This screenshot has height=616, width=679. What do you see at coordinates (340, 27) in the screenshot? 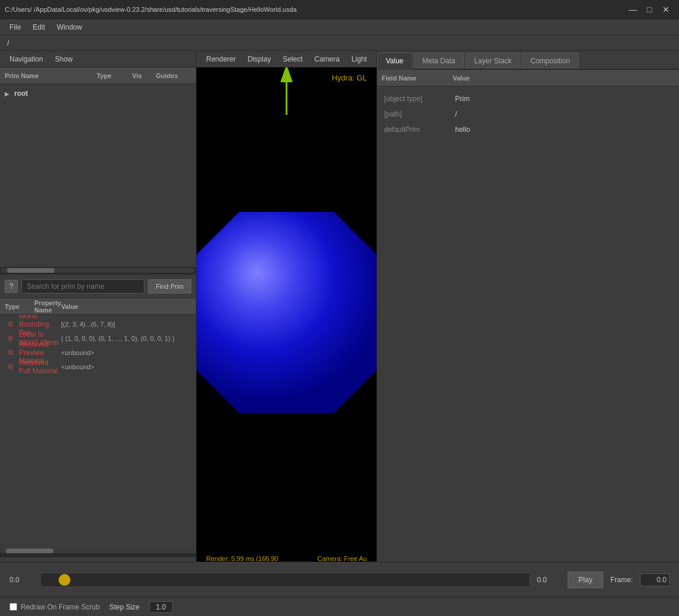
I see `menu-bar: File Edit Window` at bounding box center [340, 27].